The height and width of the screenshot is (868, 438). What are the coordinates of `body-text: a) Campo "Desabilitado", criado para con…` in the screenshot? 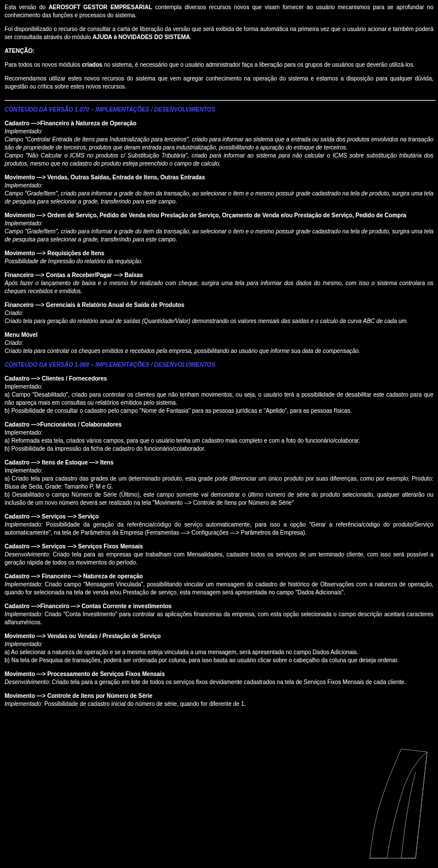 It's located at (219, 399).